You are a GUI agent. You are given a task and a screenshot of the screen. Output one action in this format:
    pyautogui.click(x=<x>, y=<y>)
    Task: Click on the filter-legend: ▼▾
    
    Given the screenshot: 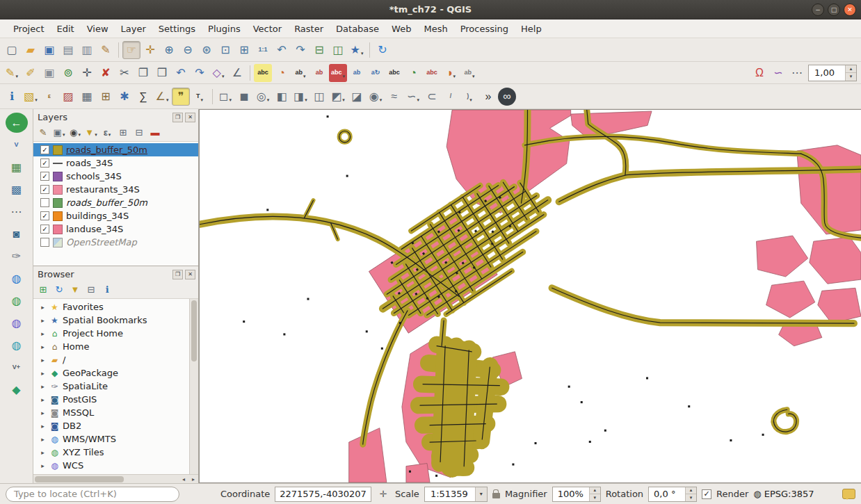 What is the action you would take?
    pyautogui.click(x=91, y=133)
    